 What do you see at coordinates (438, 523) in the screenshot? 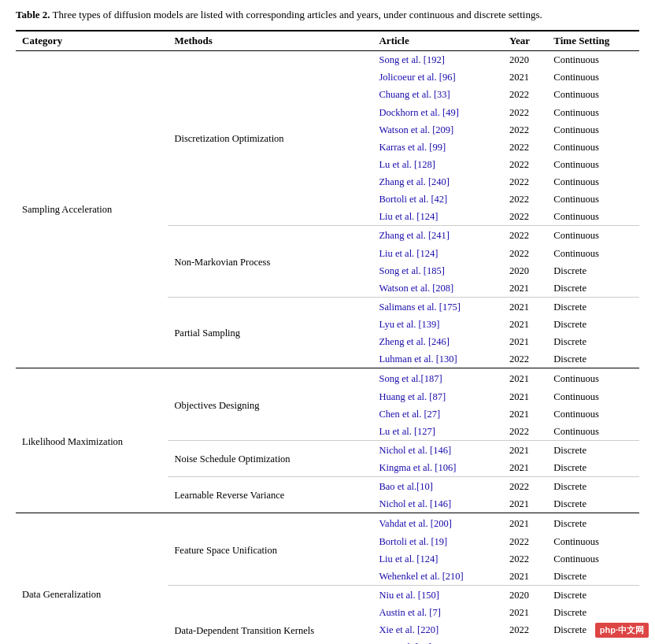
I see `article-cell: Vahdat et al. [200]` at bounding box center [438, 523].